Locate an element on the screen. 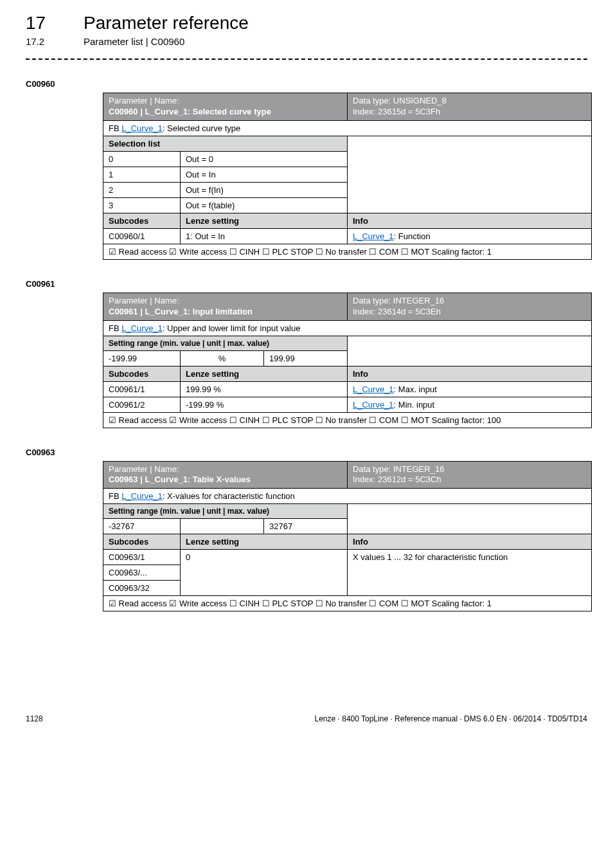 The image size is (613, 868). sel-val: Out = 0 is located at coordinates (264, 159).